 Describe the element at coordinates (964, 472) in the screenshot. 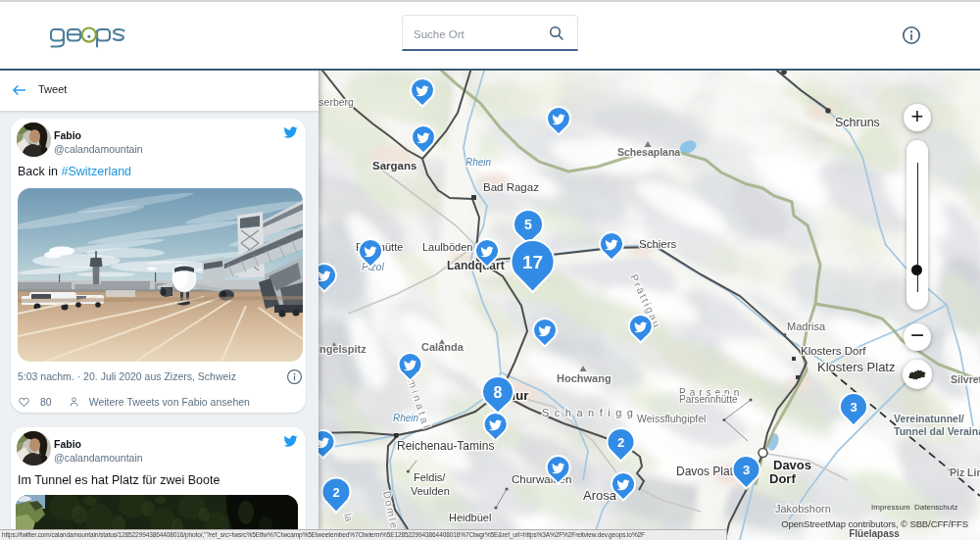

I see `svg-text: Piz Linard` at that location.